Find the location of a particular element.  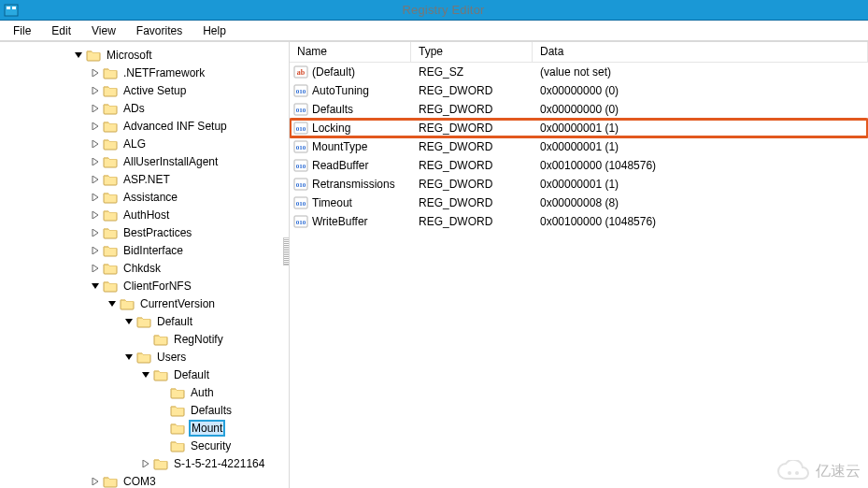

tree-node-clientfornfs: ClientForNFS is located at coordinates (144, 286).